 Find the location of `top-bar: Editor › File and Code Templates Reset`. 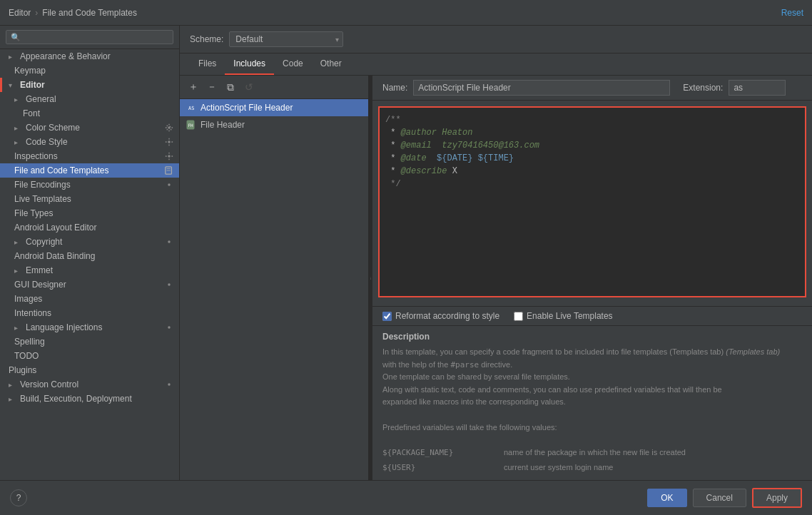

top-bar: Editor › File and Code Templates Reset is located at coordinates (406, 13).